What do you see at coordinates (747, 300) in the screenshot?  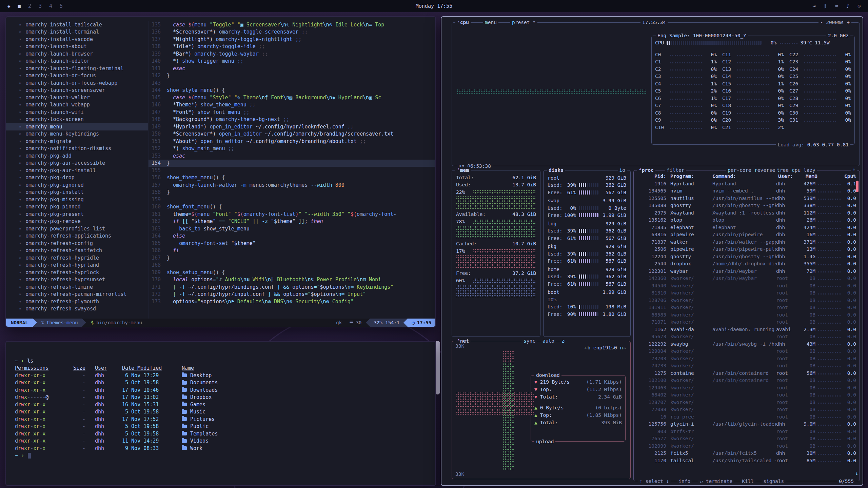 I see `proc-row: 128706kworker/root0B0.0` at bounding box center [747, 300].